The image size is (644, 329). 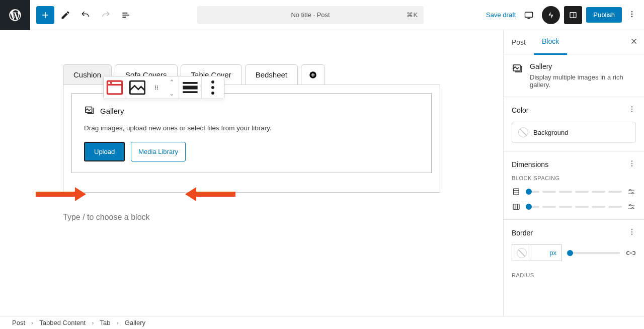 What do you see at coordinates (164, 88) in the screenshot?
I see `block-toolbar: ⌃ ⌄` at bounding box center [164, 88].